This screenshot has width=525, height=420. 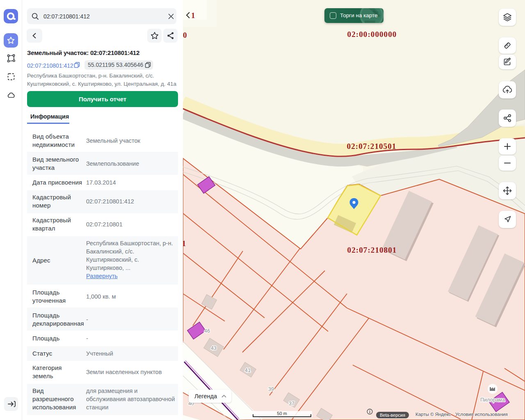 What do you see at coordinates (248, 370) in the screenshot?
I see `svg-text: 41` at bounding box center [248, 370].